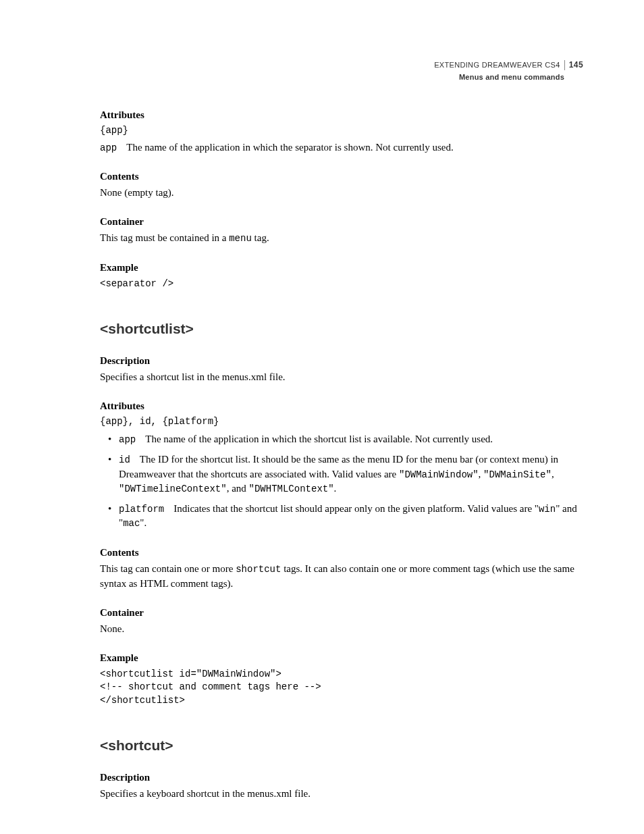  Describe the element at coordinates (342, 221) in the screenshot. I see `heading-container: Container` at that location.